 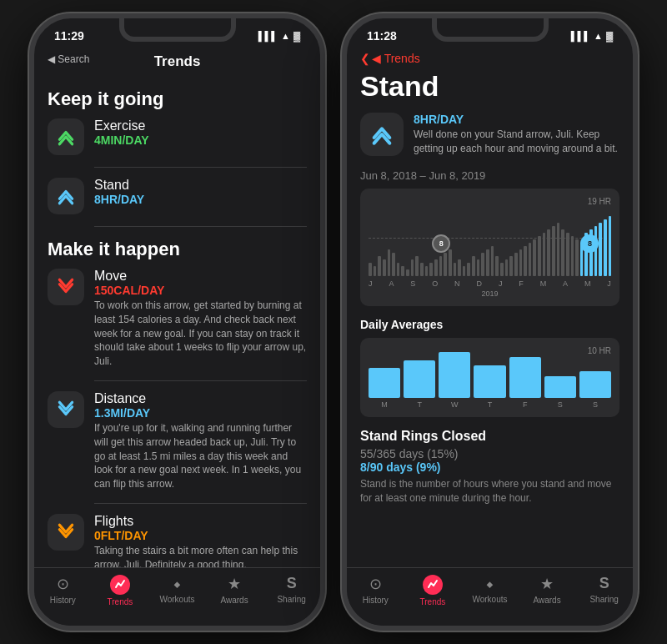 What do you see at coordinates (384, 405) in the screenshot?
I see `weekly-day-label-0: M` at bounding box center [384, 405].